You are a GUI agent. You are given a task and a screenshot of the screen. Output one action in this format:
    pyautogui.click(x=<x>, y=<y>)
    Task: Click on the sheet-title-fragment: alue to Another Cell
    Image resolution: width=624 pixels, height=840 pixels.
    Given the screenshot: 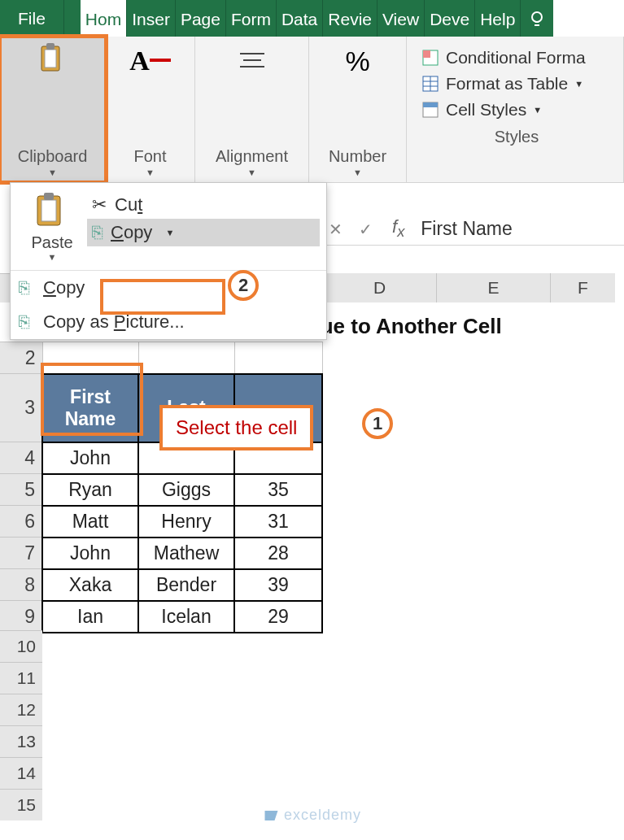 What is the action you would take?
    pyautogui.click(x=402, y=327)
    